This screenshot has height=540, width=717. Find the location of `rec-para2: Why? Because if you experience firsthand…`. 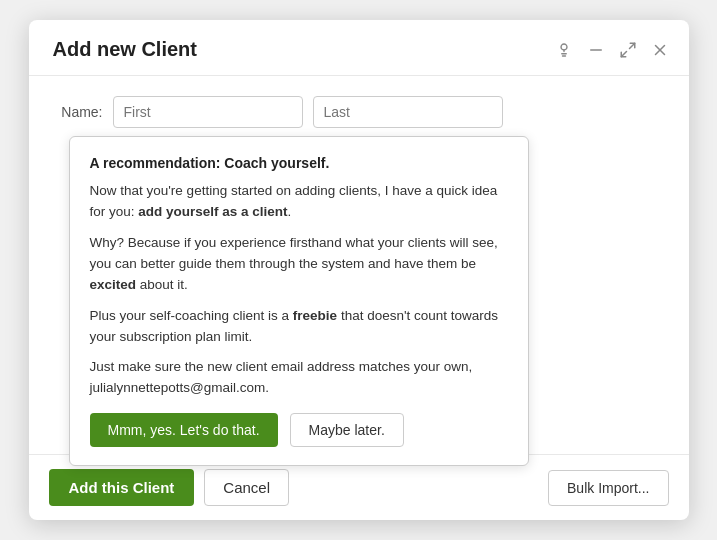

rec-para2: Why? Because if you experience firsthand… is located at coordinates (299, 264).